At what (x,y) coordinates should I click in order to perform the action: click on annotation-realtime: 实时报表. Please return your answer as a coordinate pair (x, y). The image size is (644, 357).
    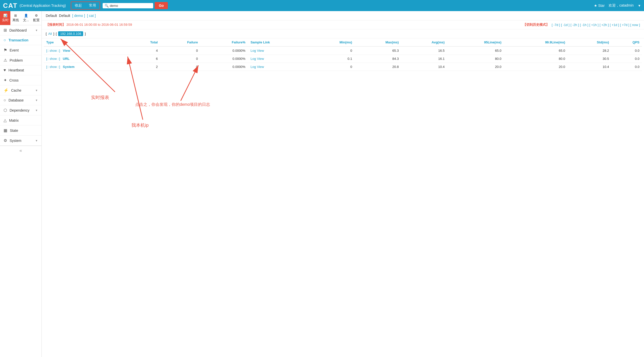
    Looking at the image, I should click on (100, 97).